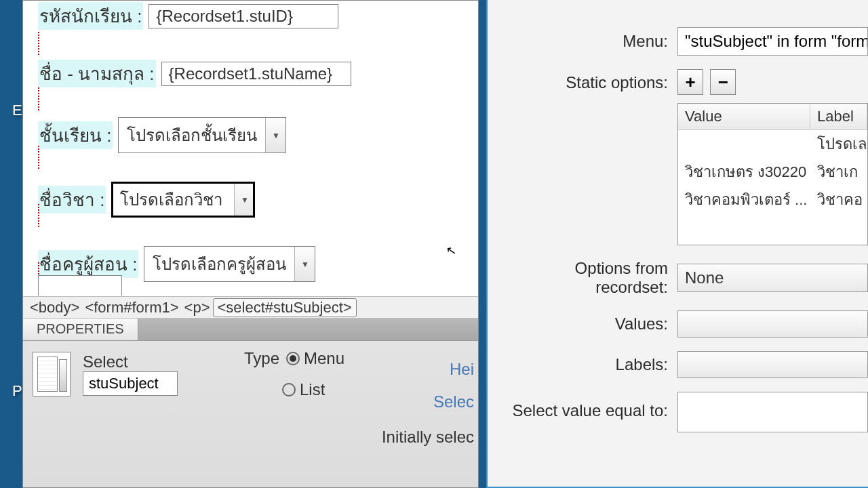  I want to click on select-subject-value: โปรดเลือกวิชา, so click(173, 199).